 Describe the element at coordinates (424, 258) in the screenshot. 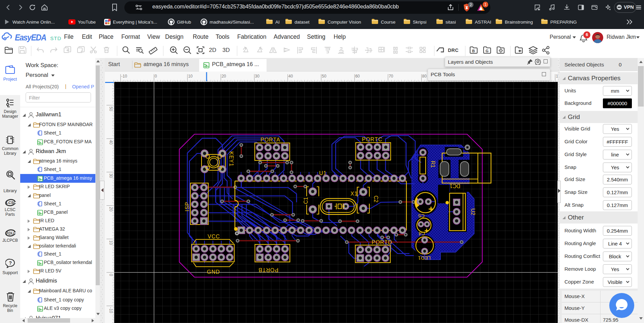

I see `svg-text: LED1` at that location.